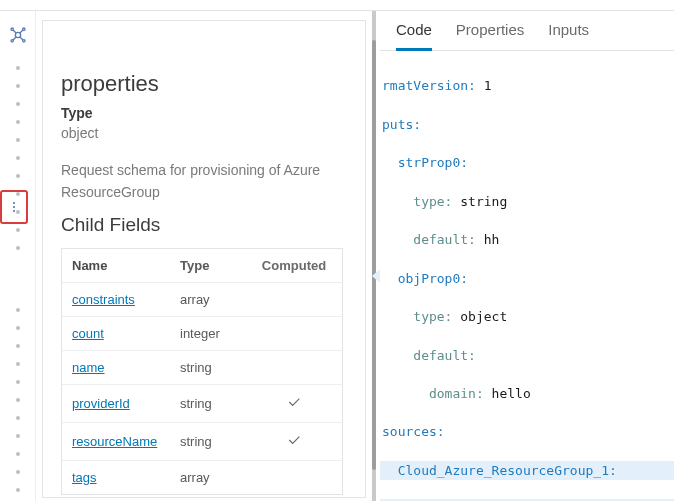 This screenshot has width=674, height=501. What do you see at coordinates (202, 300) in the screenshot?
I see `table-row: constraints array` at bounding box center [202, 300].